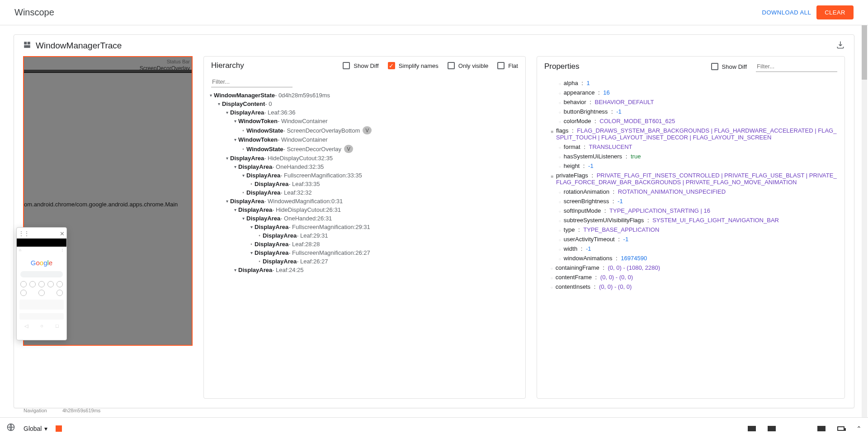 This screenshot has height=439, width=868. Describe the element at coordinates (363, 262) in the screenshot. I see `tree-node: •DisplayArea - Leaf:26:27` at that location.